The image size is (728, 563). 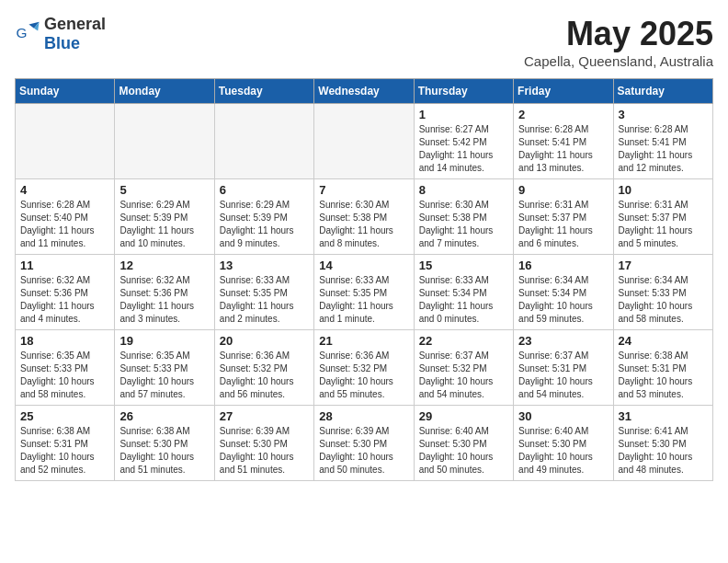 What do you see at coordinates (663, 217) in the screenshot?
I see `calendar-cell: 10Sunrise: 6:31 AM Sunset: 5:37 PM Dayli…` at bounding box center [663, 217].